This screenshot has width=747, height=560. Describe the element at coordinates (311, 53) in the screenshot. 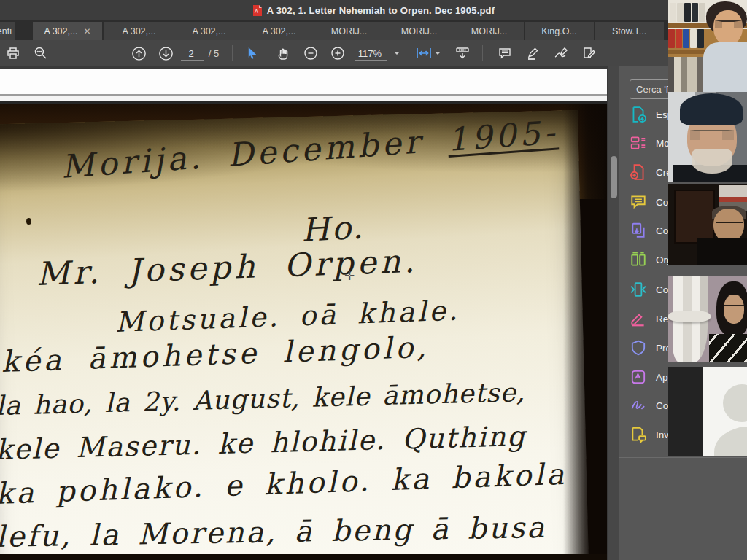

I see `zoom-out-icon` at that location.